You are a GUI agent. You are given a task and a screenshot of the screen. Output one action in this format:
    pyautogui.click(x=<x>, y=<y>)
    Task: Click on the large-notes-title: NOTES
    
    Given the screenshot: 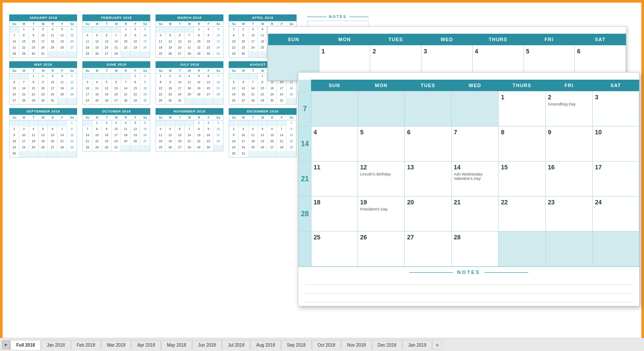 What is the action you would take?
    pyautogui.click(x=469, y=272)
    